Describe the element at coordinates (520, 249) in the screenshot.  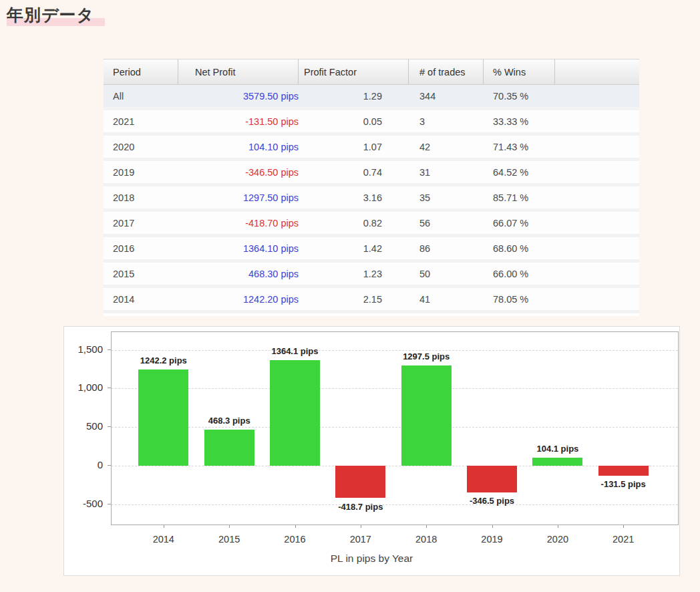
I see `cell-percent-wins: 68.60 %` at that location.